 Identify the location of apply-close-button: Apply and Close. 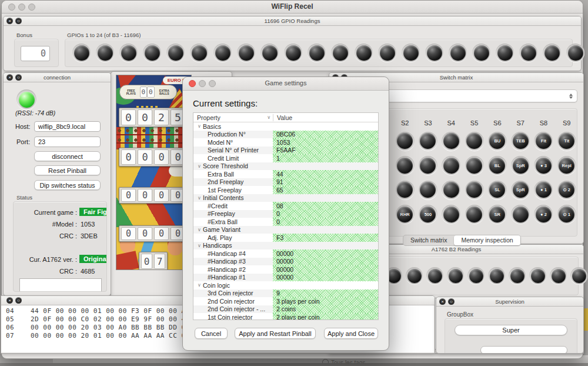
(351, 333).